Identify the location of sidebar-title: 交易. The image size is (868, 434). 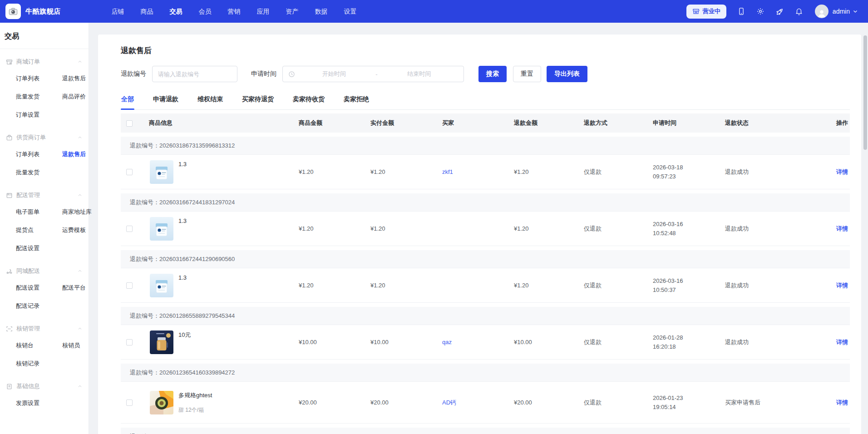
(44, 36).